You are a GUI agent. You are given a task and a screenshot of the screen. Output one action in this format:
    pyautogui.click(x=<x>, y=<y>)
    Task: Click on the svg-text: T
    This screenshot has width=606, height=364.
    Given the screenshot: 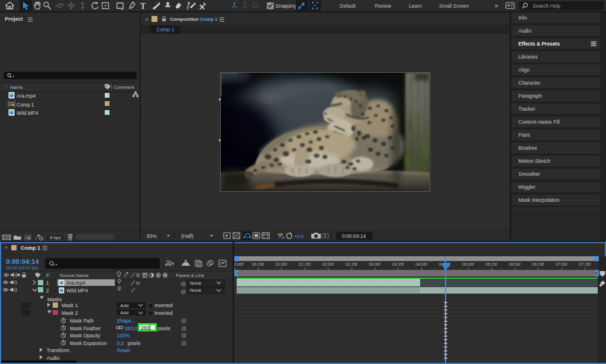 What is the action you would take?
    pyautogui.click(x=143, y=6)
    